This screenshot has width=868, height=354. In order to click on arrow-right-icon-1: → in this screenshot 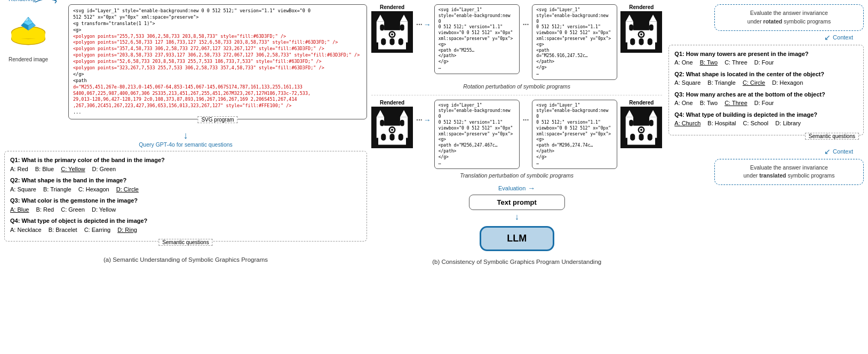, I will do `click(427, 25)`.